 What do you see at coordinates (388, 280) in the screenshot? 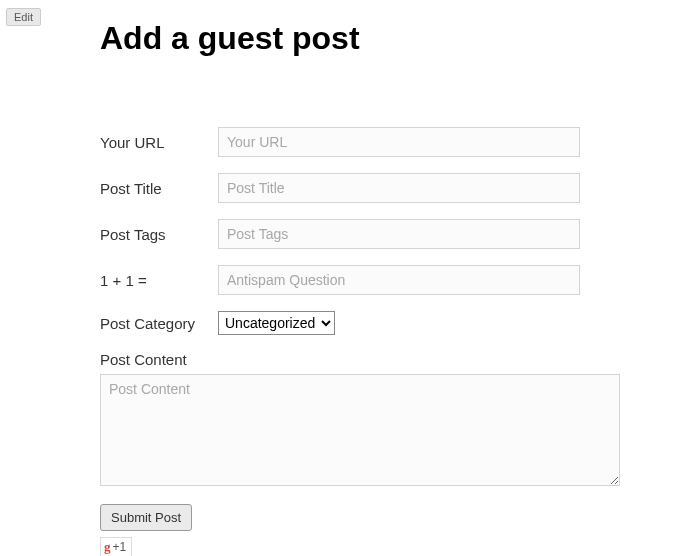
I see `row-antispam: 1 + 1 =` at bounding box center [388, 280].